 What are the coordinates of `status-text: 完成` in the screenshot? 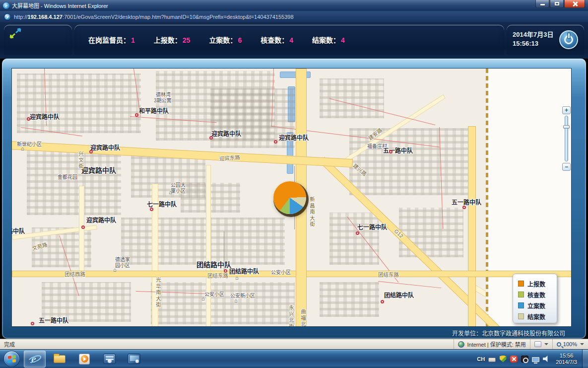 It's located at (229, 344).